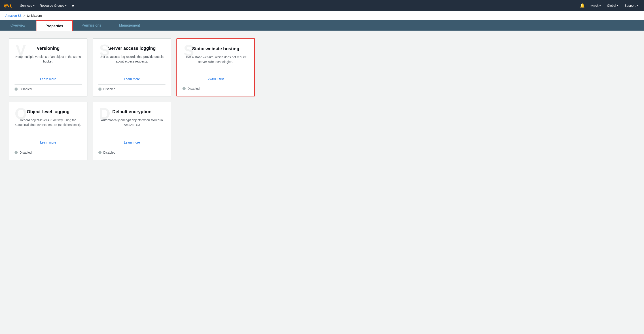 The image size is (644, 334). I want to click on status-label-server-access-logging: Disabled, so click(110, 89).